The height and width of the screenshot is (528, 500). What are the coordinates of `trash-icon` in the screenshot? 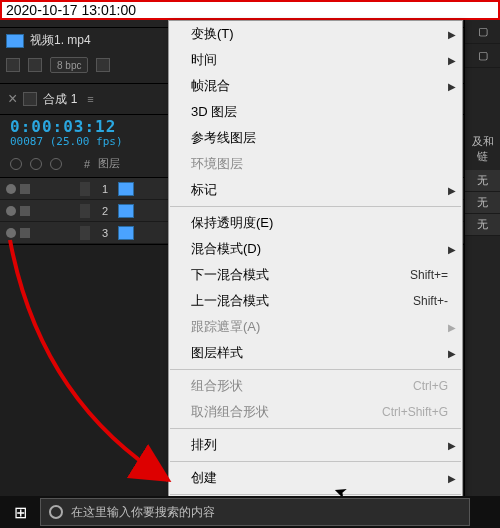 It's located at (103, 65).